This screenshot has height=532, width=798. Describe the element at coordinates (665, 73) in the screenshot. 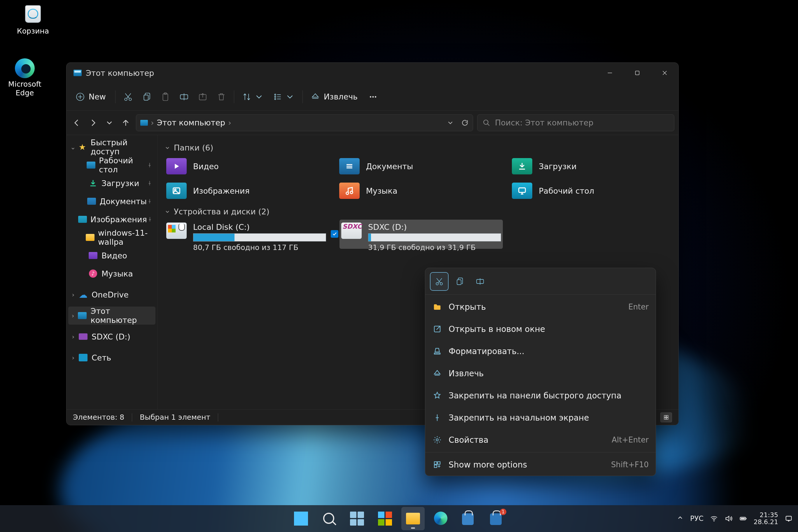

I see `close-button` at that location.